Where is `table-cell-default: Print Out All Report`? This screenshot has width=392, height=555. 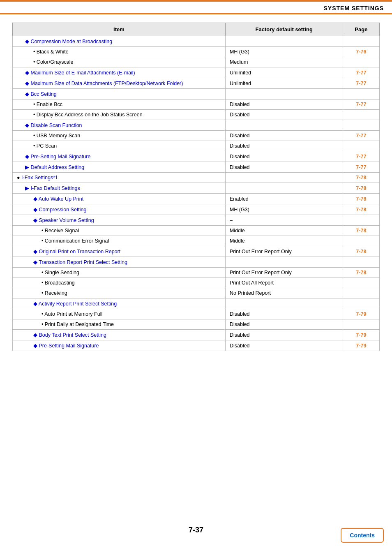 table-cell-default: Print Out All Report is located at coordinates (284, 283).